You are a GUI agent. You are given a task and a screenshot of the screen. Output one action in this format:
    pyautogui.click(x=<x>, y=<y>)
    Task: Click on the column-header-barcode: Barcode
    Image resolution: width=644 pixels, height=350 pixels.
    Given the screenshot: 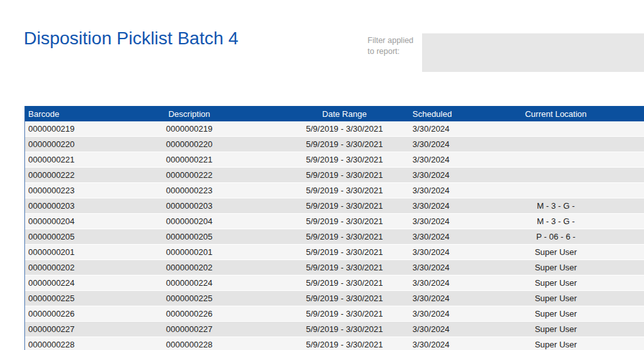 What is the action you would take?
    pyautogui.click(x=62, y=114)
    